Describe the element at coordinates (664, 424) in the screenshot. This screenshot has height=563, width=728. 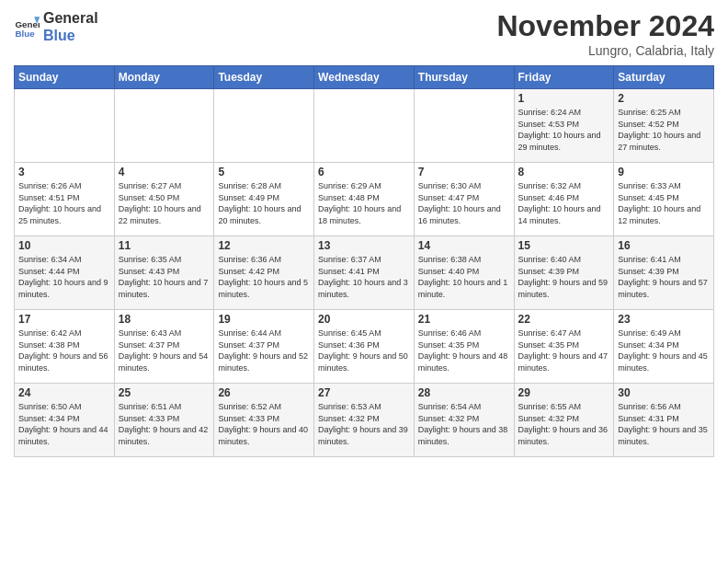
I see `day-info: Sunrise: 6:56 AM Sunset: 4:31 PM Dayligh…` at that location.